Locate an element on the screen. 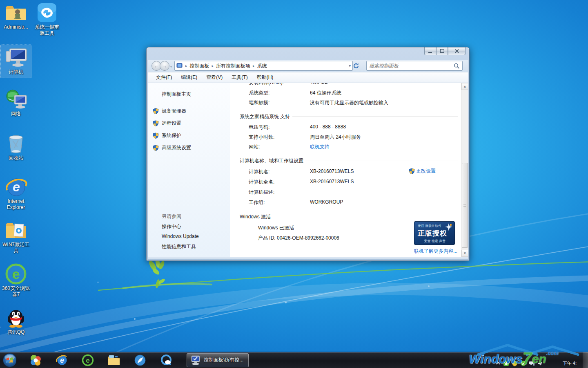 The height and width of the screenshot is (368, 588). window-bottom-frame is located at coordinates (308, 258).